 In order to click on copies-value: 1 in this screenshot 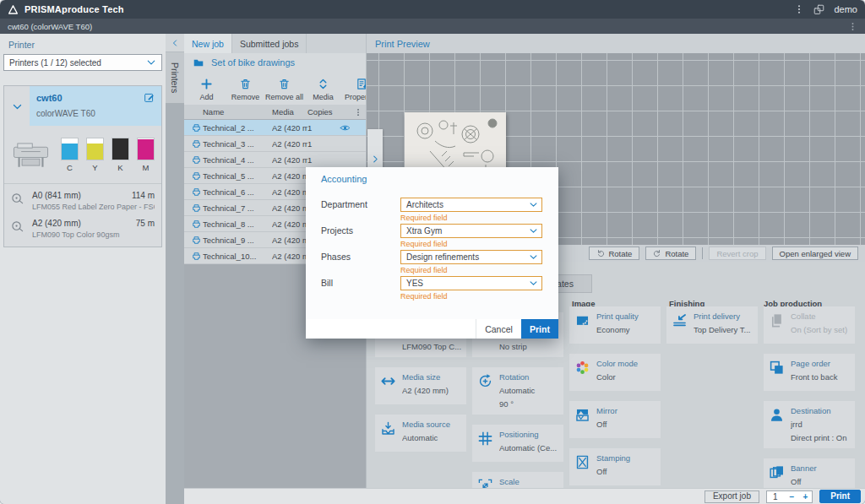, I will do `click(776, 496)`.